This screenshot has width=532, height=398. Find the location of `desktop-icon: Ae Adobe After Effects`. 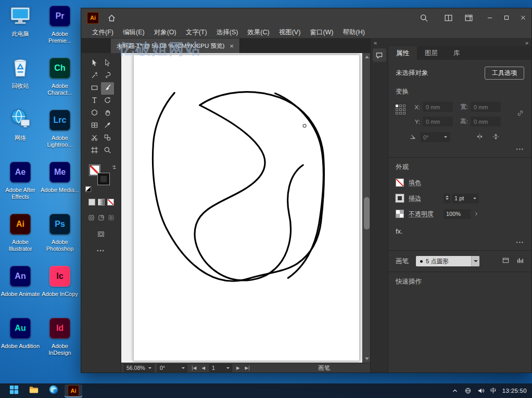

desktop-icon: Ae Adobe After Effects is located at coordinates (20, 184).